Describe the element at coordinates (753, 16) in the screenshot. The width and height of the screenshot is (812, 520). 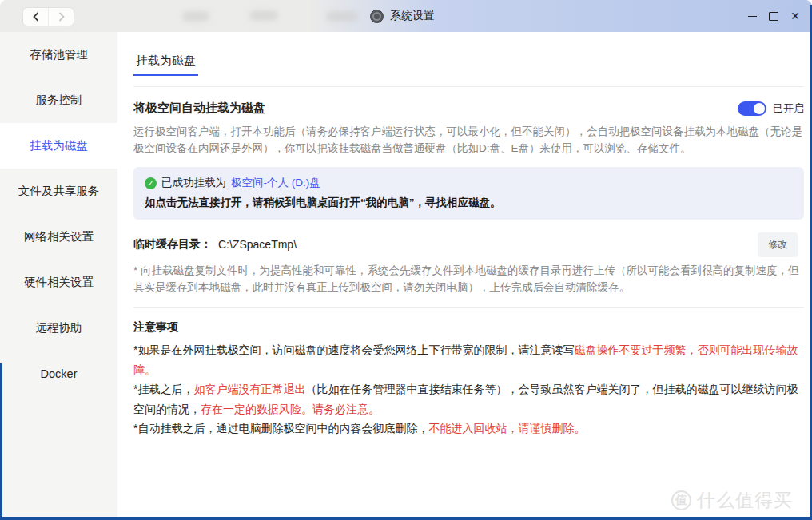
I see `minimize-icon` at that location.